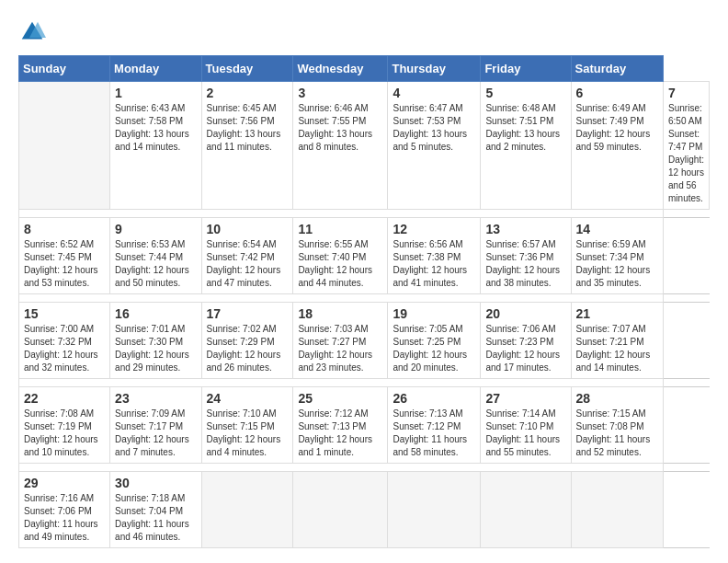 This screenshot has height=563, width=728. Describe the element at coordinates (434, 229) in the screenshot. I see `day-number: 12` at that location.